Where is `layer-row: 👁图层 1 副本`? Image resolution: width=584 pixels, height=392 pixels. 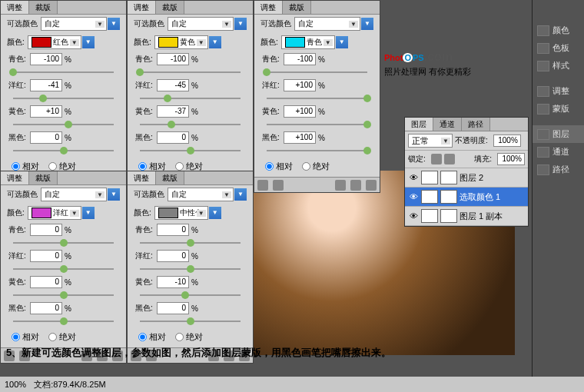 layer-row: 👁图层 1 副本 is located at coordinates (466, 217).